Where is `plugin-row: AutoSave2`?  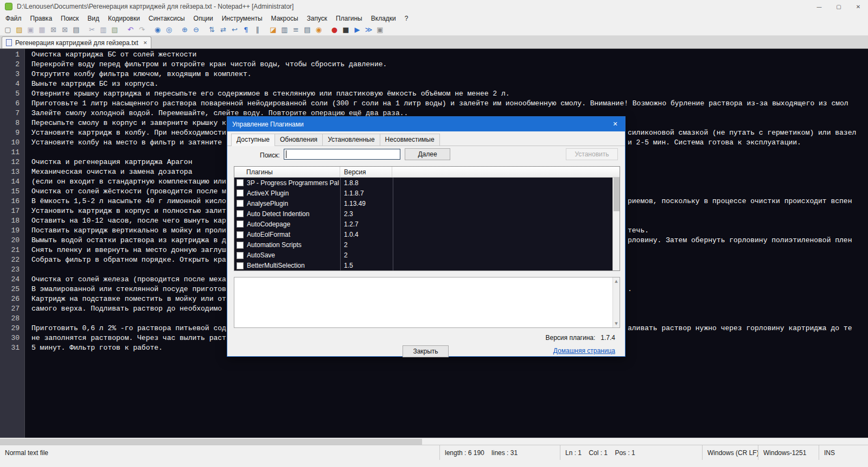 plugin-row: AutoSave2 is located at coordinates (423, 255).